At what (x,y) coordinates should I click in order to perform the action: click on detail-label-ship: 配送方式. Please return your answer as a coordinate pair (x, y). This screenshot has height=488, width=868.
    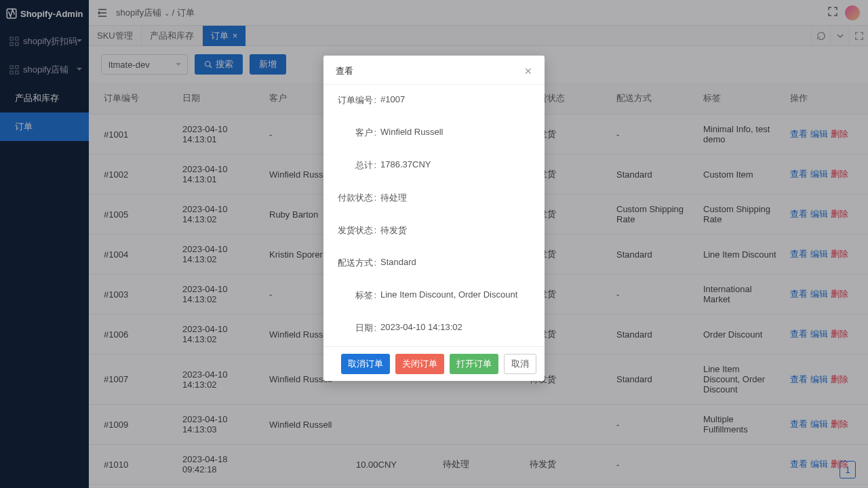
    Looking at the image, I should click on (356, 263).